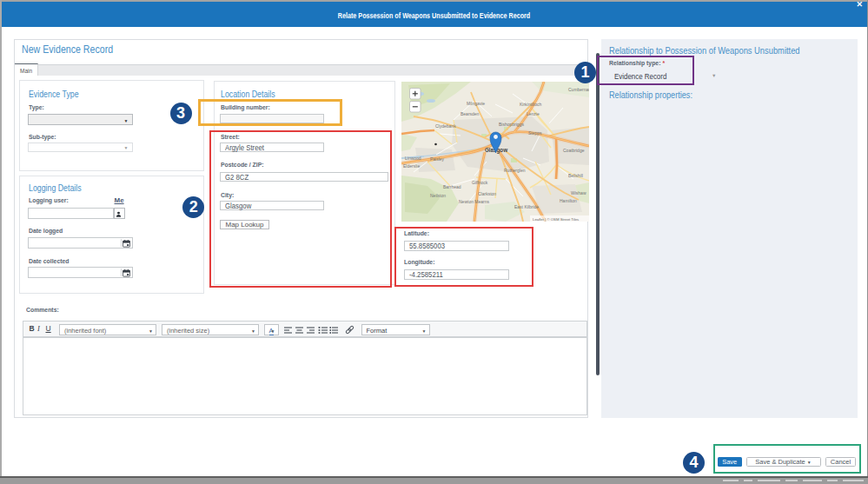 This screenshot has width=868, height=484. Describe the element at coordinates (414, 158) in the screenshot. I see `svg-text: Linwood` at that location.